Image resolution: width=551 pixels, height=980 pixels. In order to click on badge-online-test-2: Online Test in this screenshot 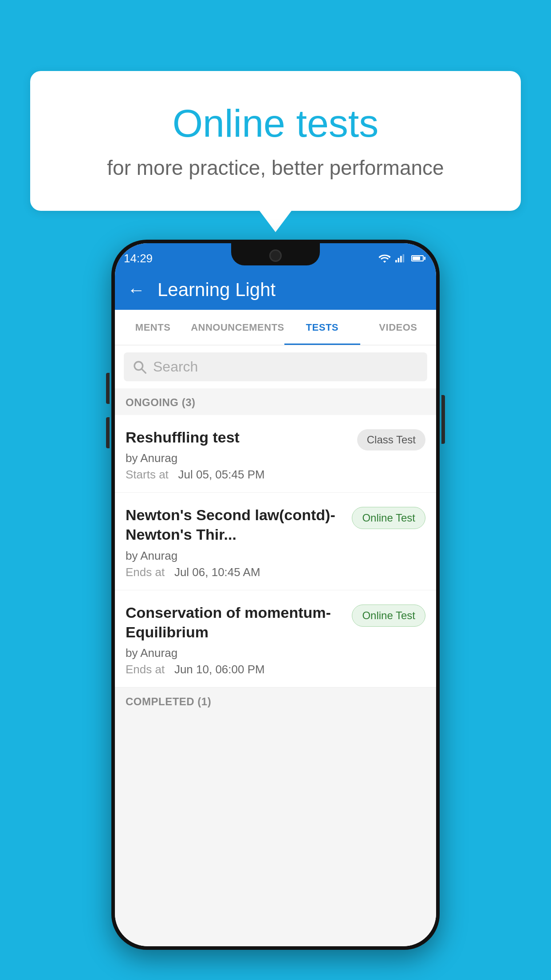, I will do `click(389, 616)`.